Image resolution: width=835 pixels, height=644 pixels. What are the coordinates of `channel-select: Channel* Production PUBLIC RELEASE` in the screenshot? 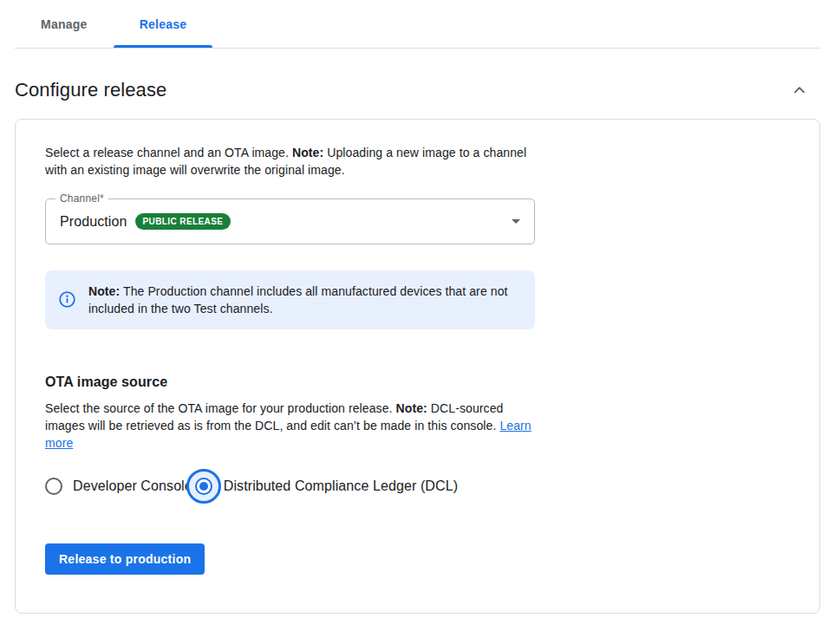 It's located at (290, 222).